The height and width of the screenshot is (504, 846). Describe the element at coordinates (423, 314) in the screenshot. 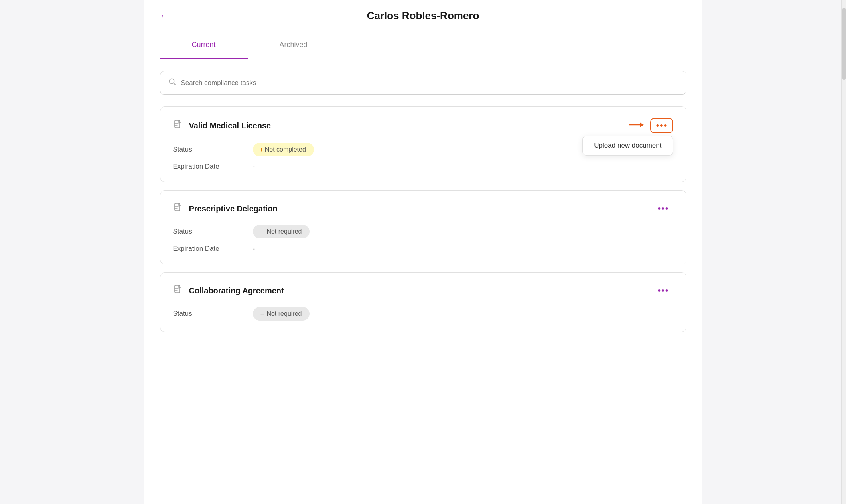

I see `card-fields-collaborating: Status – Not required` at that location.